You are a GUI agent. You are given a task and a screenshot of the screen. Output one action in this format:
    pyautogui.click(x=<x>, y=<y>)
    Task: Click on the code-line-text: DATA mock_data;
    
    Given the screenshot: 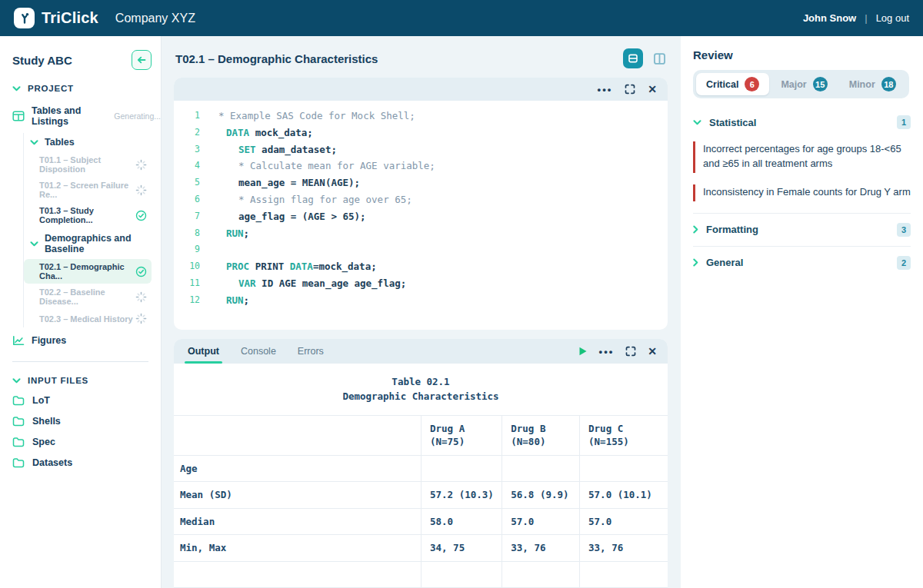 What is the action you would take?
    pyautogui.click(x=266, y=133)
    